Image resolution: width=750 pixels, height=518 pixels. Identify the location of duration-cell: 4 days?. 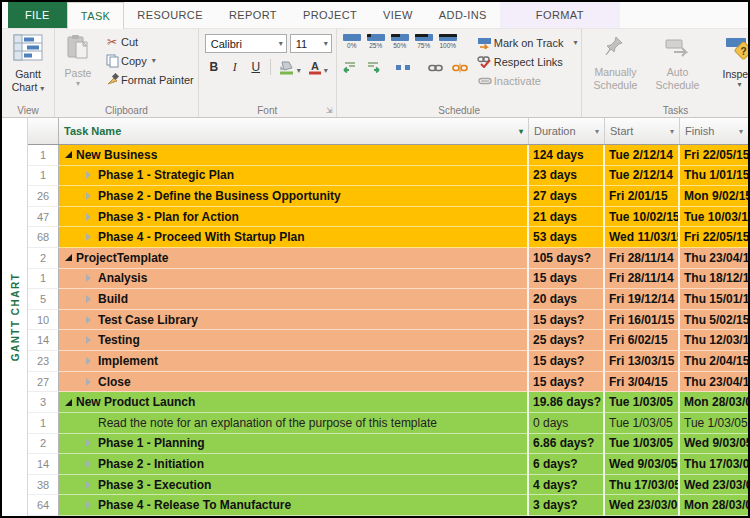
(567, 486).